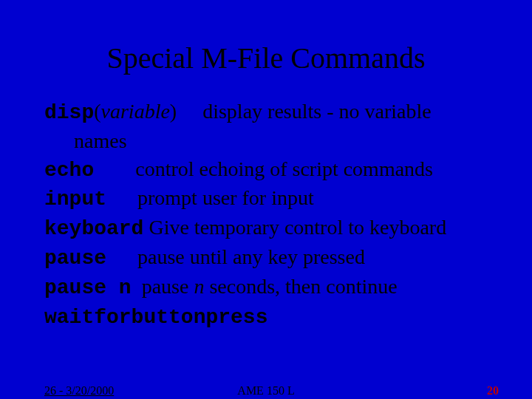  What do you see at coordinates (273, 317) in the screenshot?
I see `cmd-wait-line: waitforbuttonpress` at bounding box center [273, 317].